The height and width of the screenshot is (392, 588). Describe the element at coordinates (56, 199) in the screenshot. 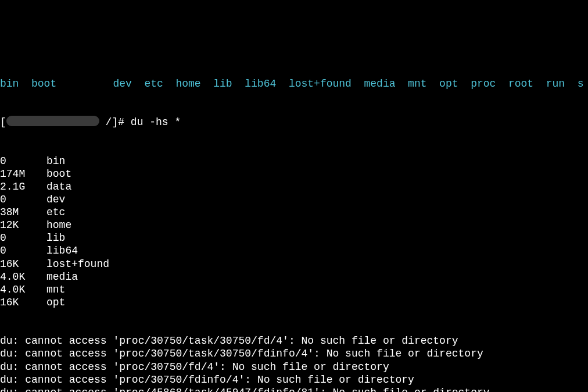

I see `dir-name: dev` at that location.